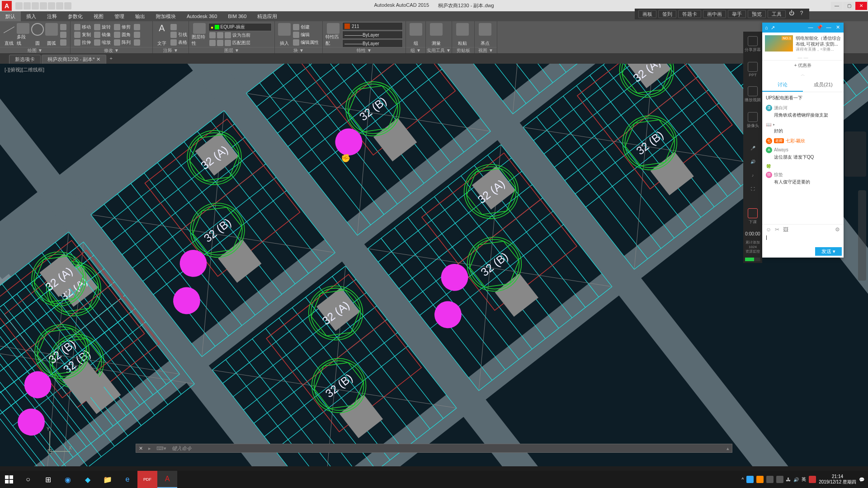  I want to click on dim-button, so click(179, 27).